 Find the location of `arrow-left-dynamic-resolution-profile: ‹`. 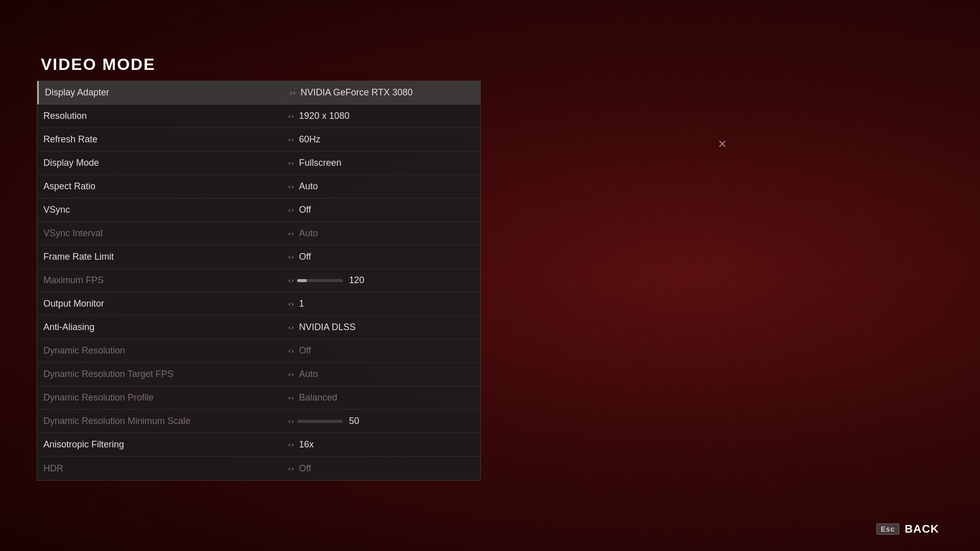

arrow-left-dynamic-resolution-profile: ‹ is located at coordinates (289, 398).